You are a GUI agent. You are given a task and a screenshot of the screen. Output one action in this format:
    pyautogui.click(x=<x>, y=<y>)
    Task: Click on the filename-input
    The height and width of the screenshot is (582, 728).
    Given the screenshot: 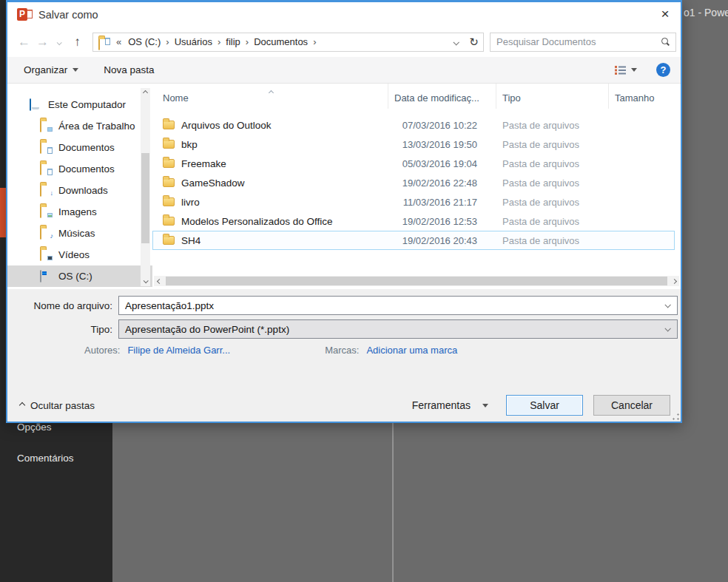 What is the action you would take?
    pyautogui.click(x=395, y=306)
    